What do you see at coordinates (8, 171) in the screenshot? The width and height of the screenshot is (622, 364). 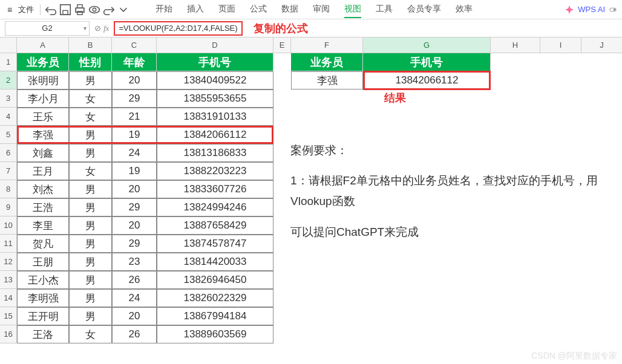 I see `row-header-7: 7` at bounding box center [8, 171].